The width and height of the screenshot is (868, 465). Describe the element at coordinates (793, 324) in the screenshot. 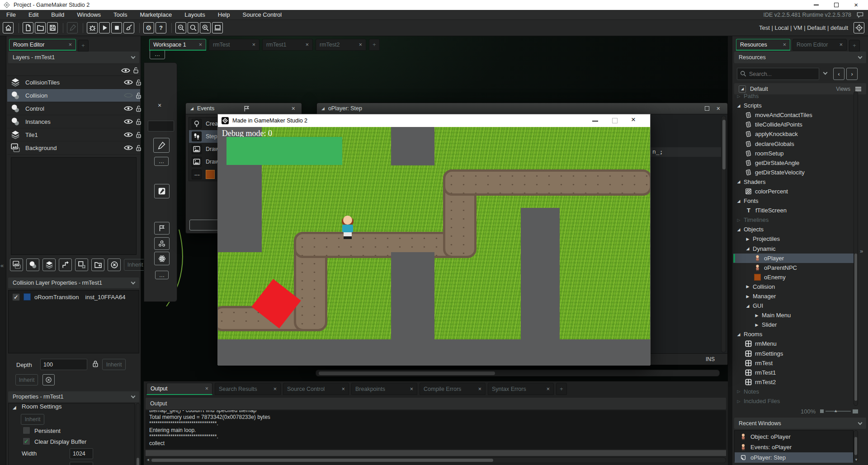

I see `tree-item-slider: ▶Slider` at that location.